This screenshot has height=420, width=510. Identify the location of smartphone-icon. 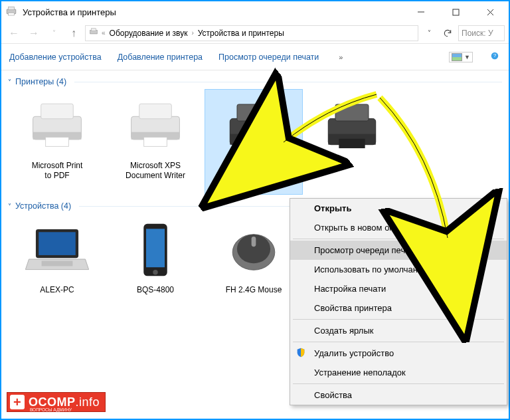
(155, 251).